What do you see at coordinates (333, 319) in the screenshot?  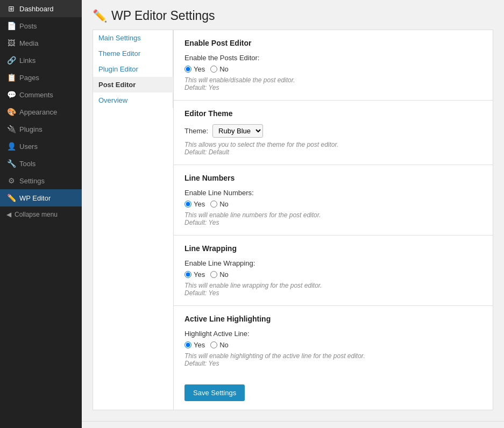 I see `active-line-title: Active Line Highlighting` at bounding box center [333, 319].